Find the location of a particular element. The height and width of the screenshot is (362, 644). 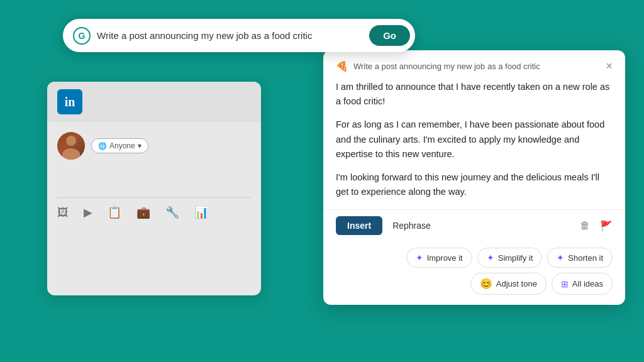

flag-button: 🚩 is located at coordinates (606, 226).